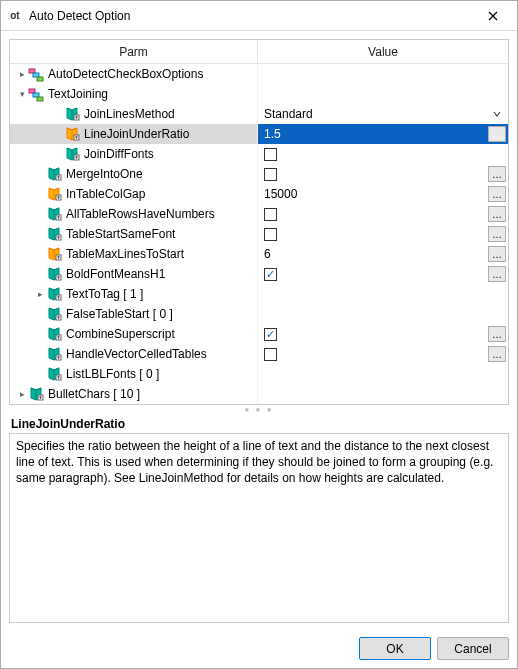  Describe the element at coordinates (134, 114) in the screenshot. I see `parm-cell: JoinLinesMethod` at that location.